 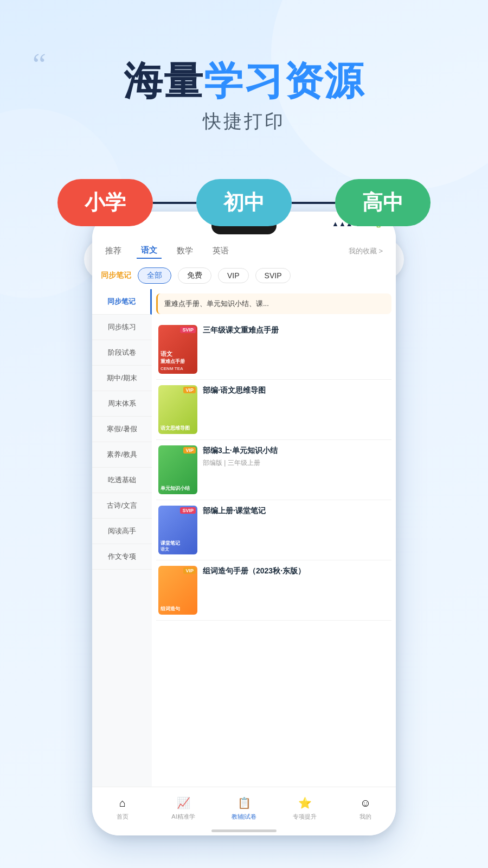 I want to click on tab-english: 英语, so click(x=221, y=251).